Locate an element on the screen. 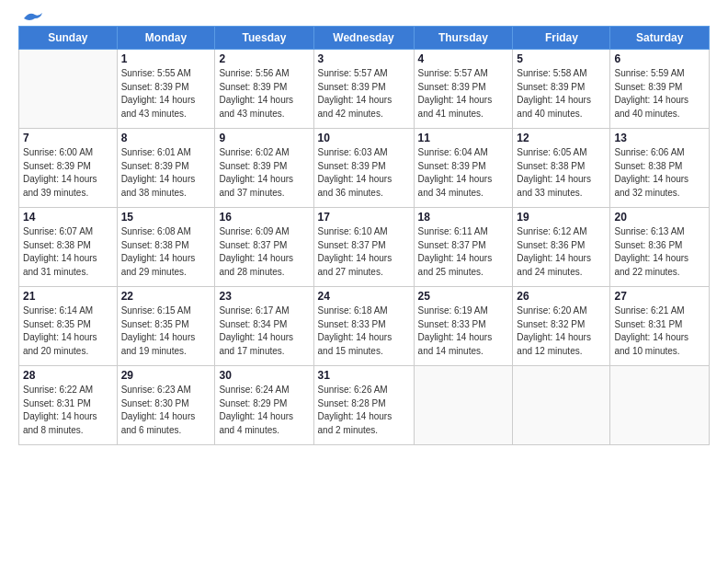  calendar-cell: 12Sunrise: 6:05 AM Sunset: 8:38 PM Dayli… is located at coordinates (562, 168).